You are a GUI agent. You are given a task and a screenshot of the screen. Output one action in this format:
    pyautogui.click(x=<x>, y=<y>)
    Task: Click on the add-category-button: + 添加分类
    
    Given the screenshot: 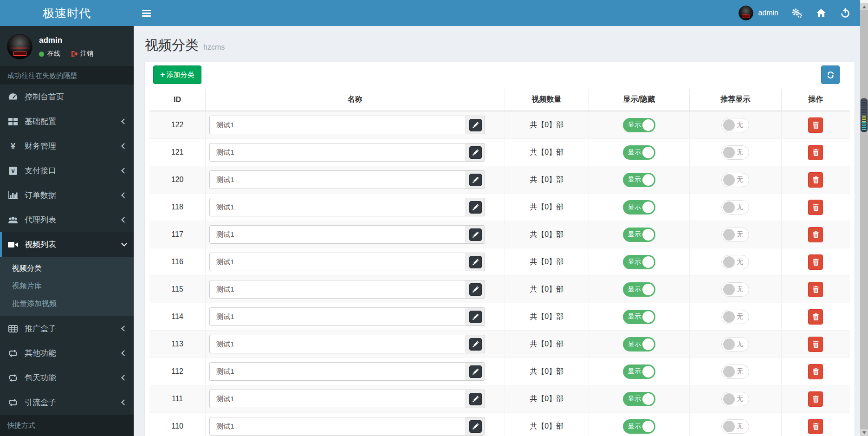 What is the action you would take?
    pyautogui.click(x=177, y=75)
    